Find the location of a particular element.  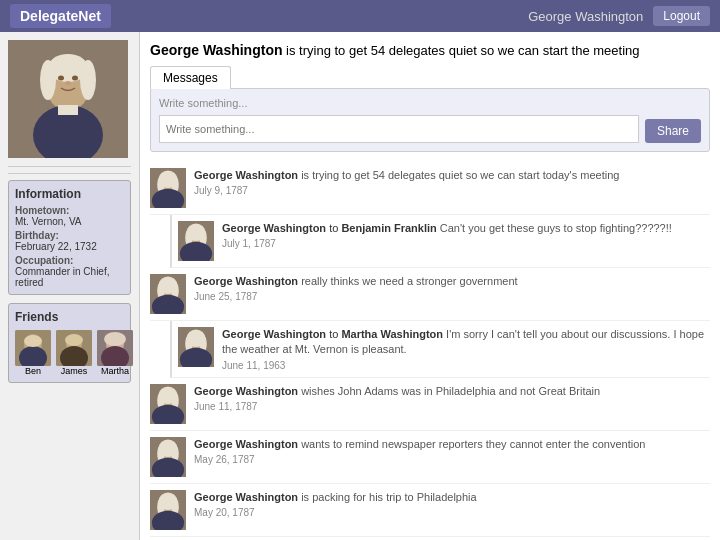

feed-message: is packing for his trip to Philadelphia is located at coordinates (388, 497).